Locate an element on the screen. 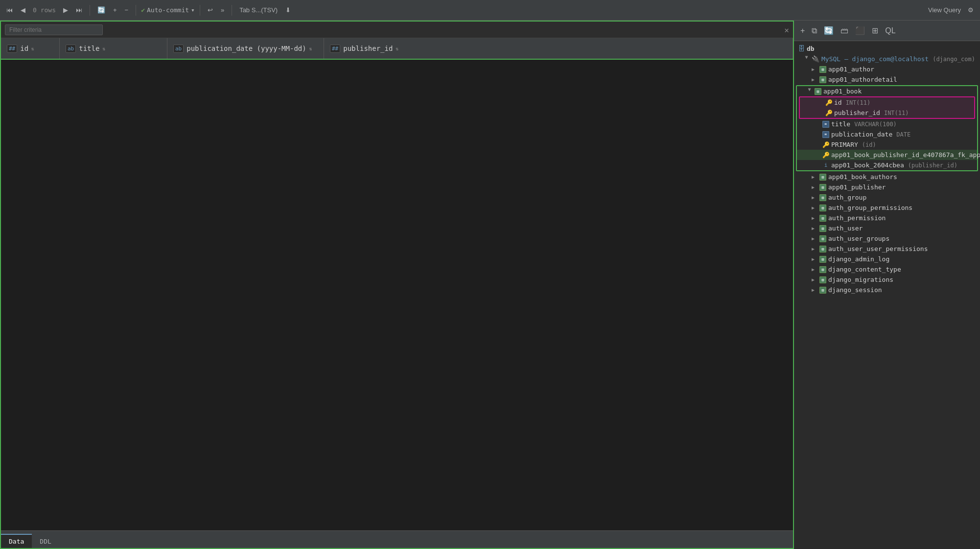  idx-meta-primary: (id) is located at coordinates (869, 145).